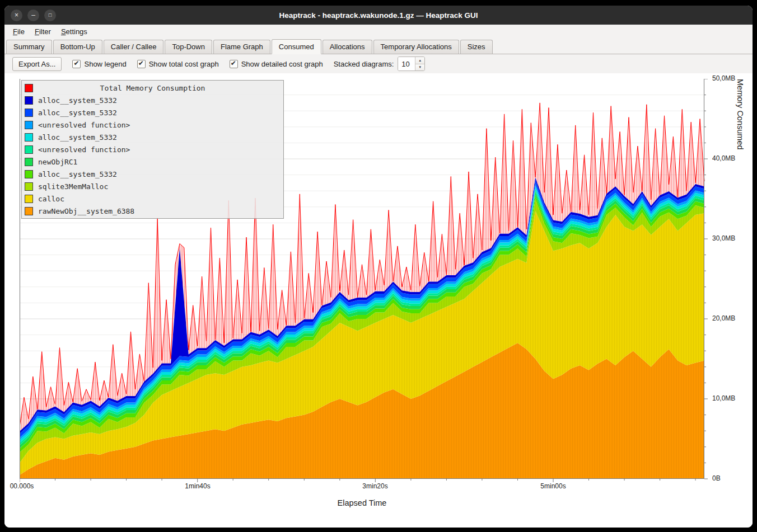 Image resolution: width=757 pixels, height=532 pixels. I want to click on export-as-button: Export As..., so click(37, 64).